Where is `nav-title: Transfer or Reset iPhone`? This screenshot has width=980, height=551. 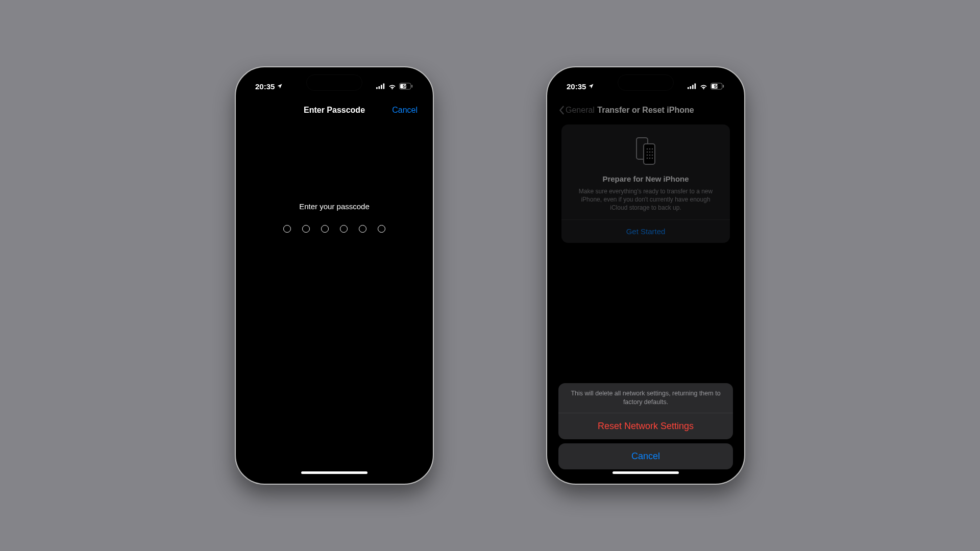
nav-title: Transfer or Reset iPhone is located at coordinates (645, 110).